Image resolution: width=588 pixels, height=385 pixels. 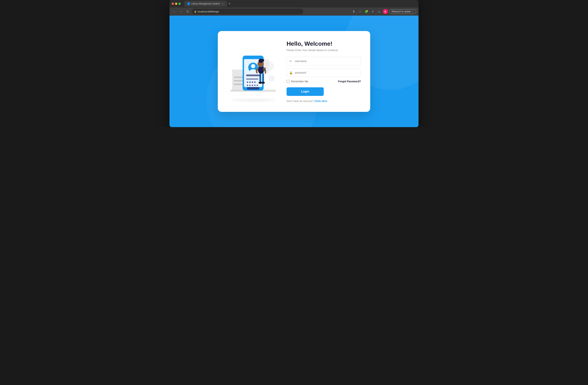 What do you see at coordinates (248, 11) in the screenshot?
I see `address-bar: 🔒 localhost:8080/login` at bounding box center [248, 11].